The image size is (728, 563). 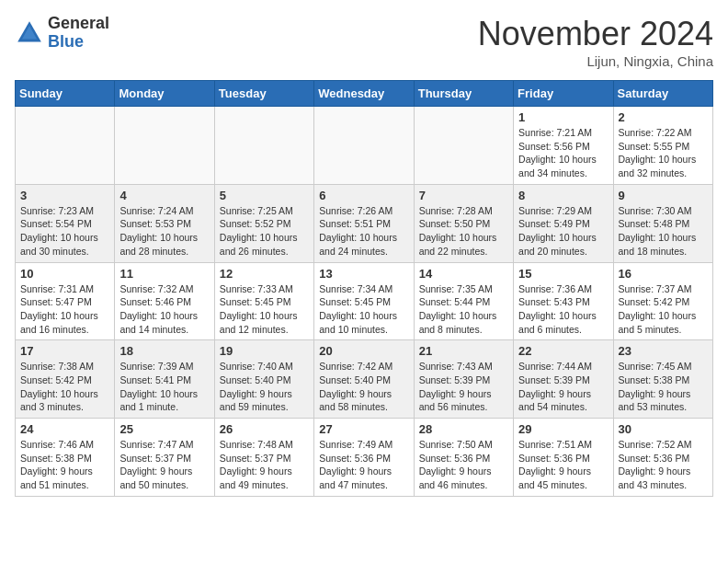 What do you see at coordinates (64, 351) in the screenshot?
I see `day-number: 17` at bounding box center [64, 351].